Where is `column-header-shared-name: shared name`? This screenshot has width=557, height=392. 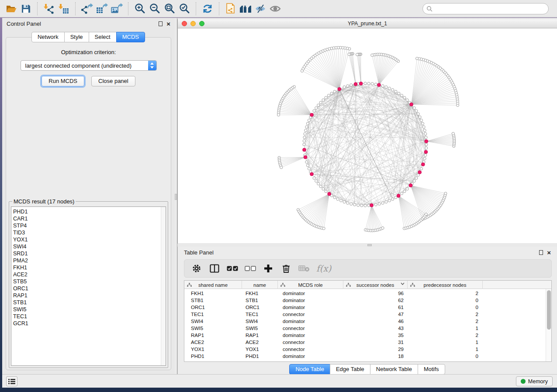 column-header-shared-name: shared name is located at coordinates (213, 285).